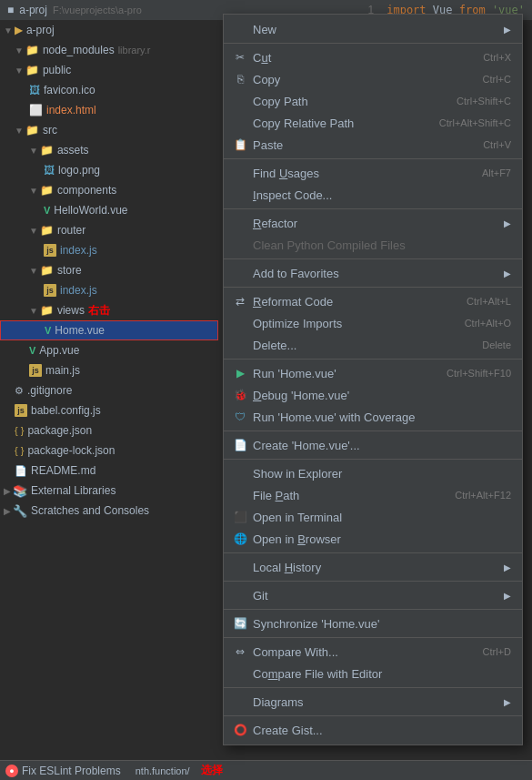 This screenshot has height=780, width=532. Describe the element at coordinates (109, 230) in the screenshot. I see `tree-item-router: 📁 router` at that location.